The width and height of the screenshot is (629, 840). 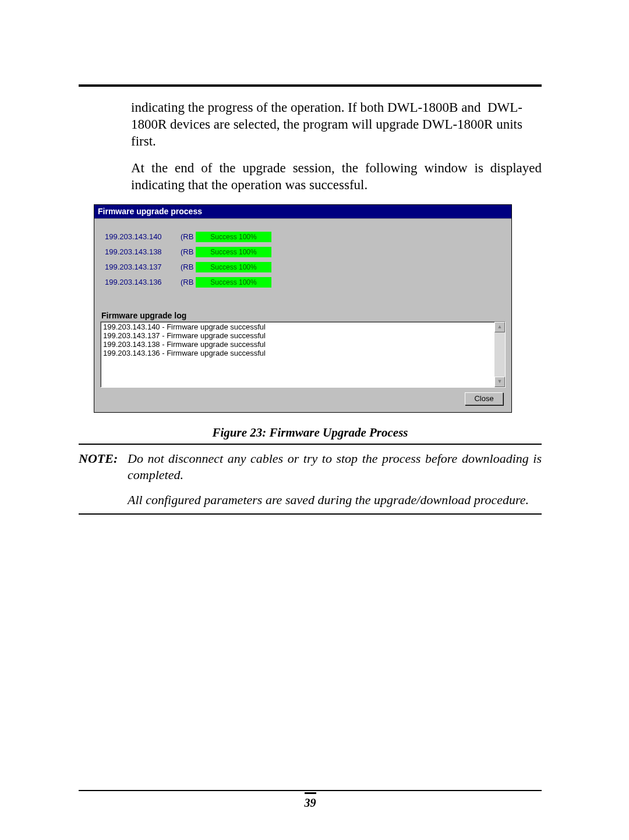 I want to click on log-line: 199.203.143.138 - Firmware upgrade succe…, so click(x=298, y=345).